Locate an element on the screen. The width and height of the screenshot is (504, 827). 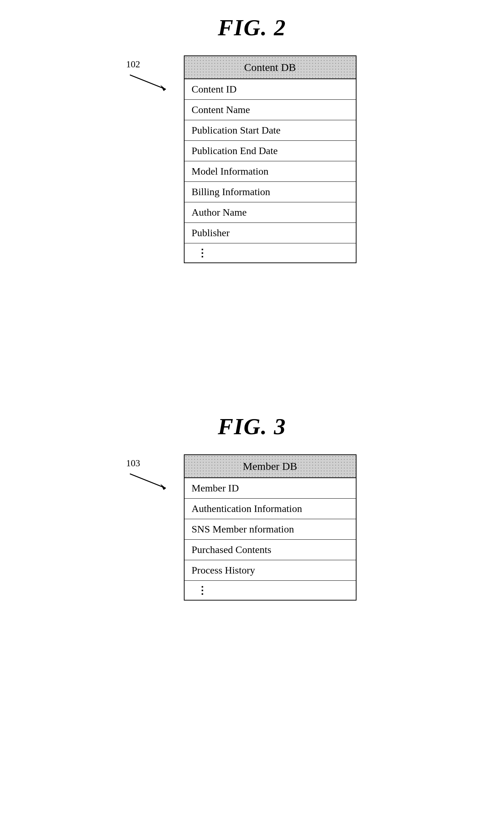
fig2-arrow is located at coordinates (150, 82).